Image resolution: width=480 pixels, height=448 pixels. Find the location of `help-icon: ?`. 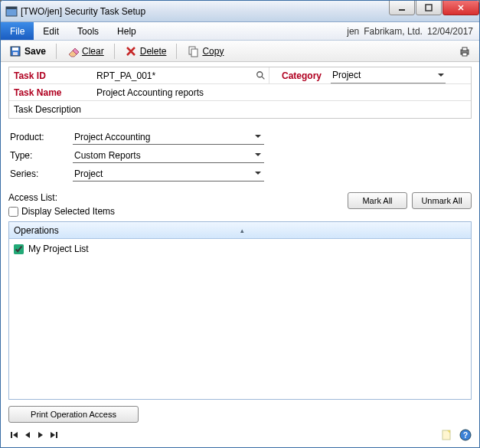

help-icon: ? is located at coordinates (465, 435).